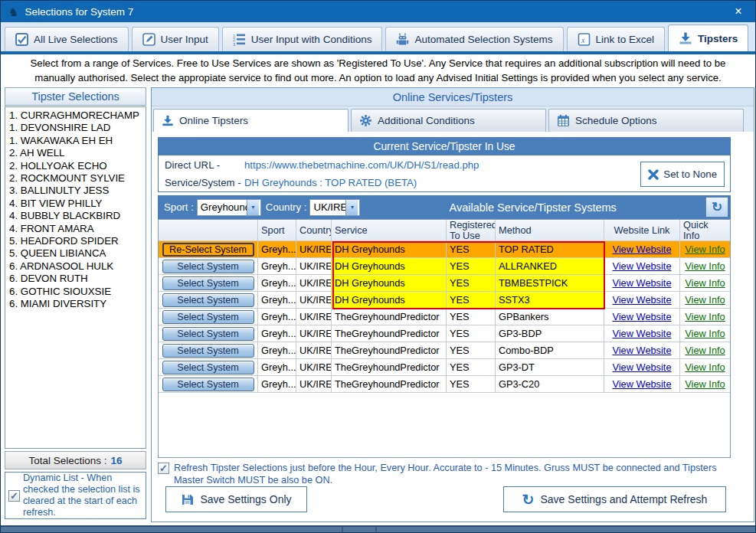  What do you see at coordinates (624, 499) in the screenshot?
I see `save-settings-and-attempt-refresh-label: Save Settings and Attempt Refresh` at bounding box center [624, 499].